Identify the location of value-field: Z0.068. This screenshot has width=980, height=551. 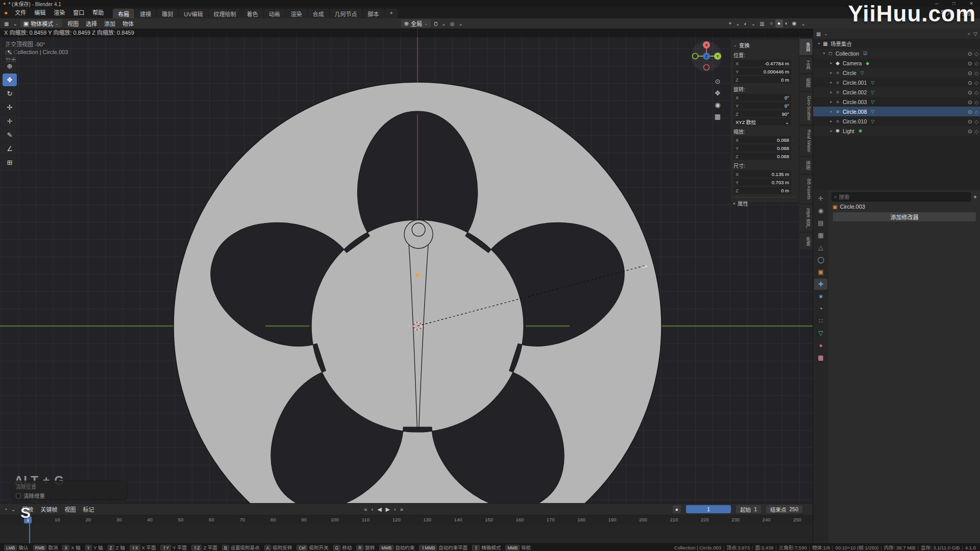
(763, 156).